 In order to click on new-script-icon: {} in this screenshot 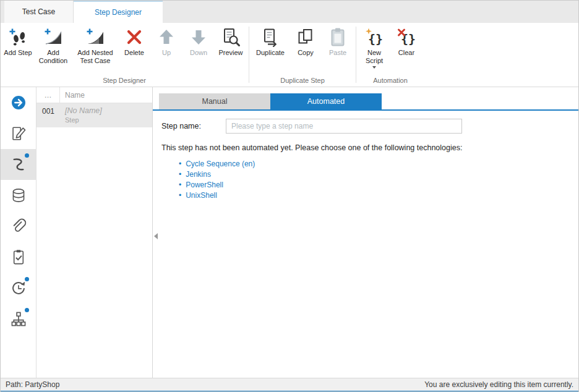, I will do `click(374, 37)`.